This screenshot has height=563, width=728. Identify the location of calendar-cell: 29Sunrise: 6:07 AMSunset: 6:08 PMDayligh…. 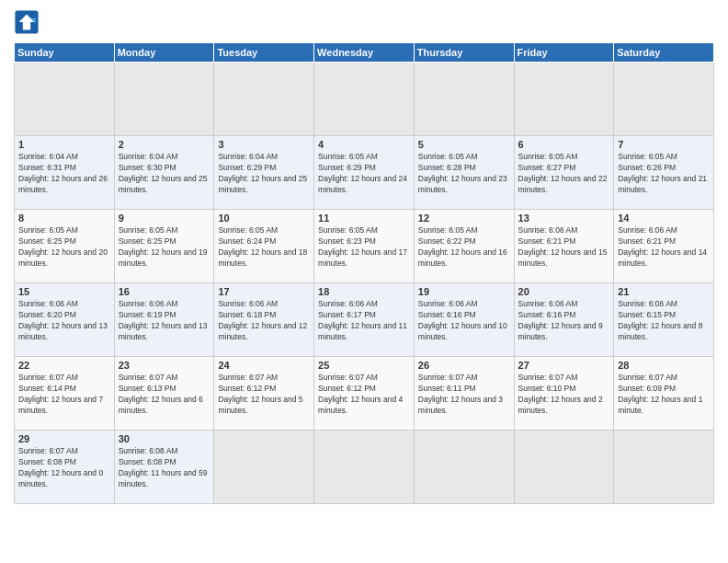
(64, 467).